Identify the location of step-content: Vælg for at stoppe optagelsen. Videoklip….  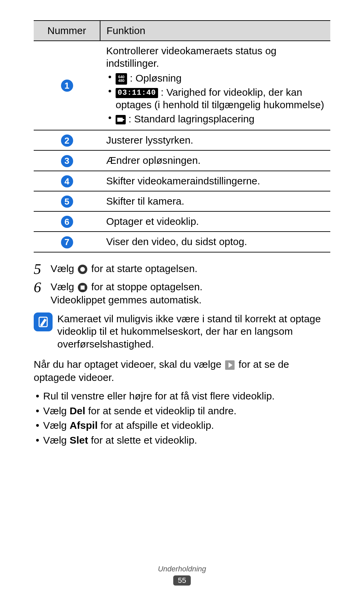
(190, 293).